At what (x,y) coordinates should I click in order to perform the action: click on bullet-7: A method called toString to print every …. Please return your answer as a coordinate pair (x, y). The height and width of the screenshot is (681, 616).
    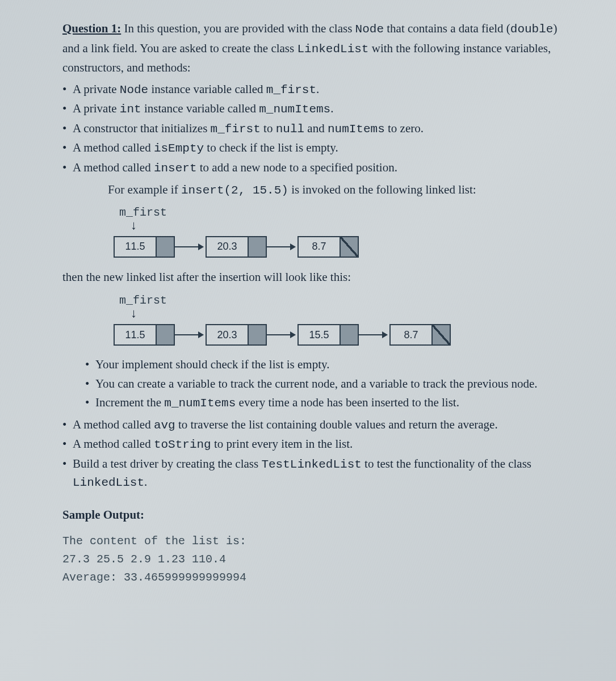
    Looking at the image, I should click on (317, 445).